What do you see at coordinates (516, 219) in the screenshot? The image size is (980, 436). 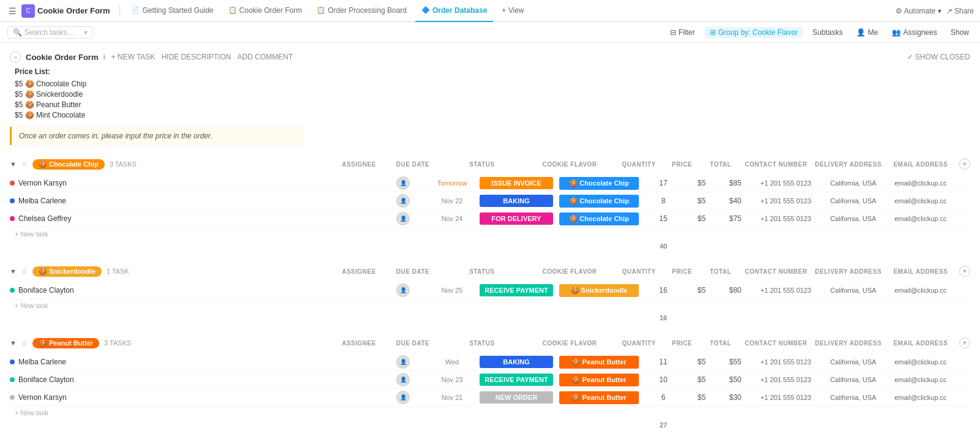 I see `task-status: FOR DELIVERY` at bounding box center [516, 219].